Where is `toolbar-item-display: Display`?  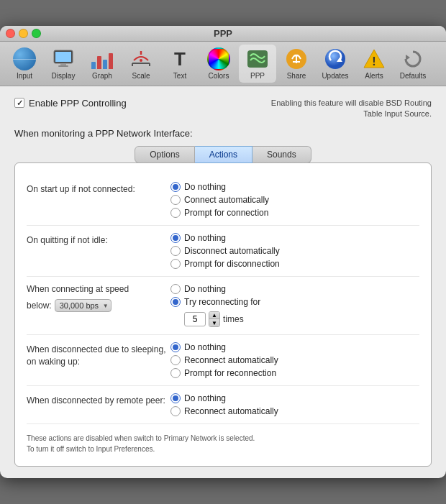 toolbar-item-display: Display is located at coordinates (63, 63).